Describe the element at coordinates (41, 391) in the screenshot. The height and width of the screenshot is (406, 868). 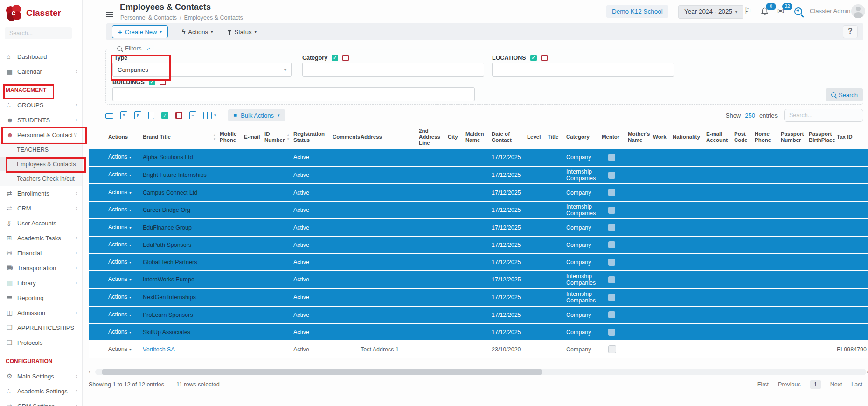
I see `sidebar-item-academic-settings: ∴Academic Settings‹` at that location.